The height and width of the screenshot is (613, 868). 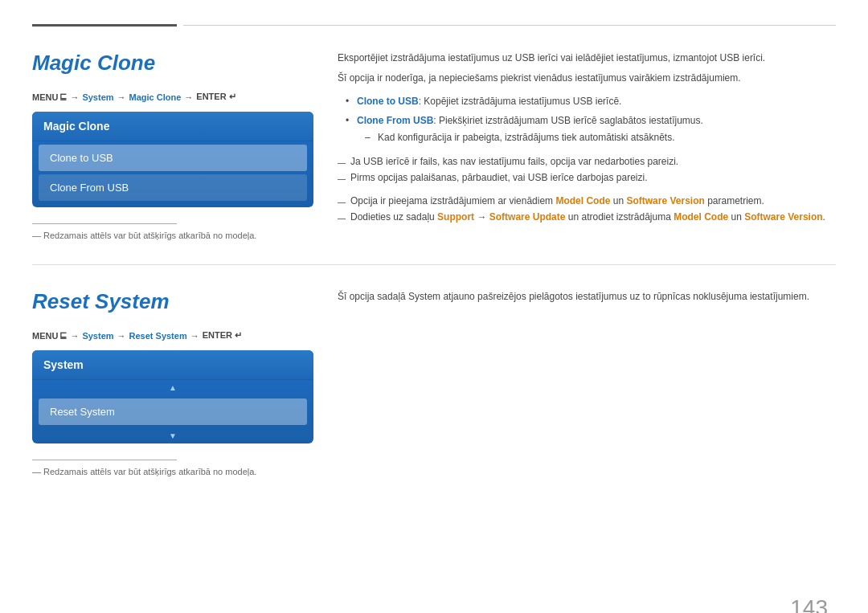 What do you see at coordinates (45, 336) in the screenshot?
I see `reset-menu-label: MENU` at bounding box center [45, 336].